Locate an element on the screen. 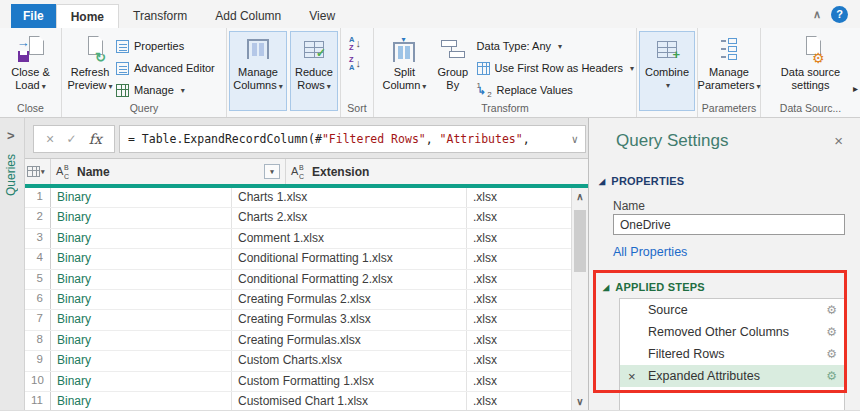 This screenshot has width=860, height=411. applied-step: ×Expanded Attributes⚙ is located at coordinates (732, 376).